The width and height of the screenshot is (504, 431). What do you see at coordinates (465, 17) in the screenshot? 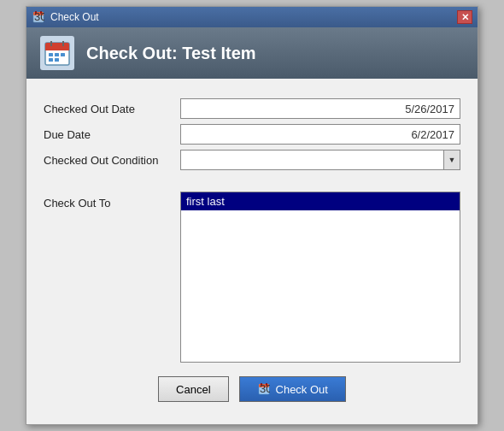
I see `close-button: ✕` at bounding box center [465, 17].